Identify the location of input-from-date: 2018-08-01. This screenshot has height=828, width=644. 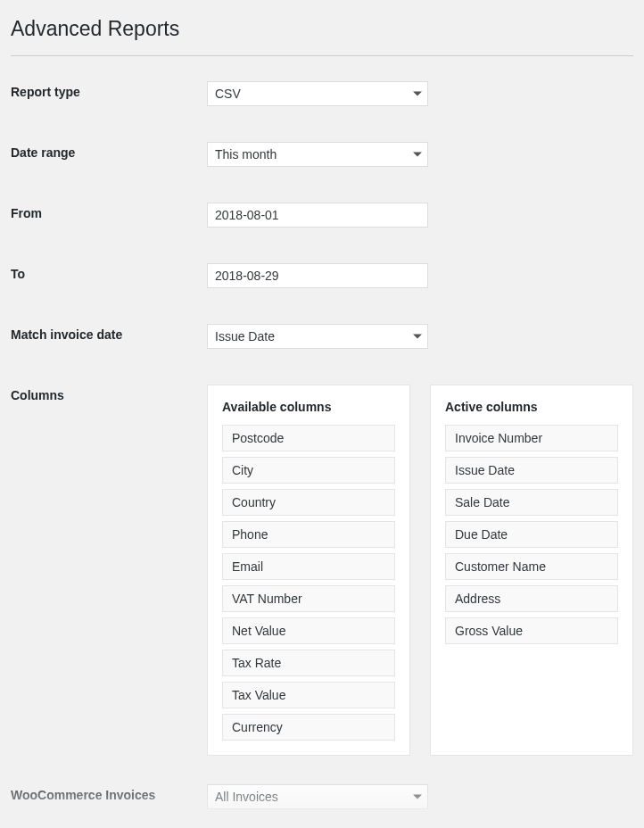
(318, 215).